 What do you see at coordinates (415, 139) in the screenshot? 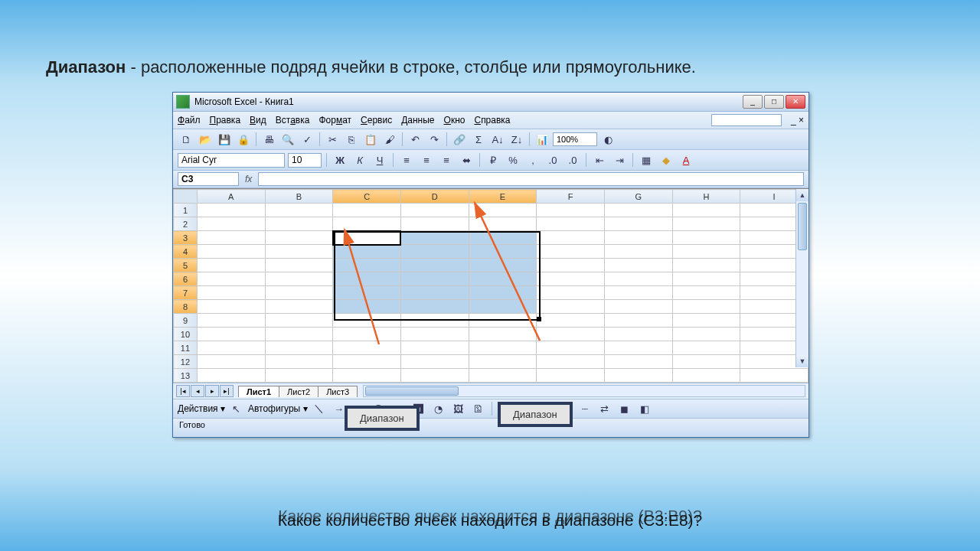
I see `undo-icon: ↶` at bounding box center [415, 139].